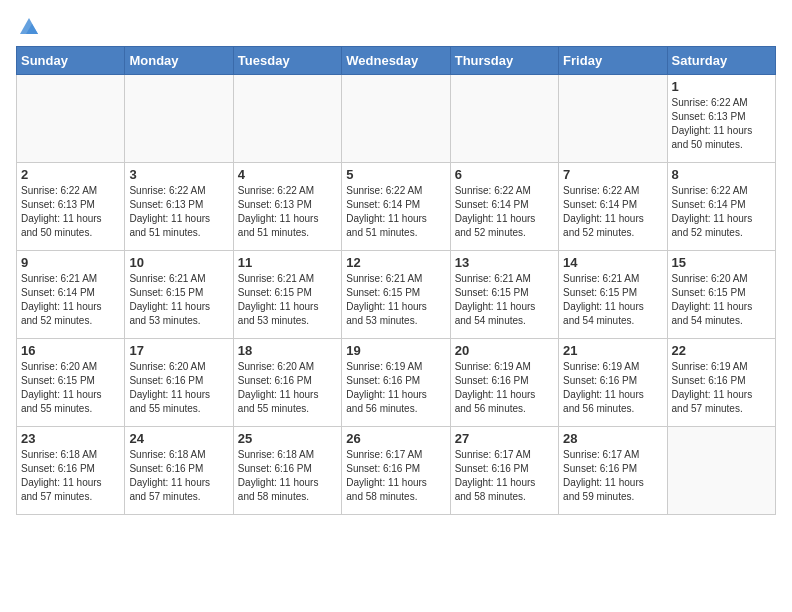 The image size is (792, 612). What do you see at coordinates (504, 61) in the screenshot?
I see `calendar-header-thursday: Thursday` at bounding box center [504, 61].